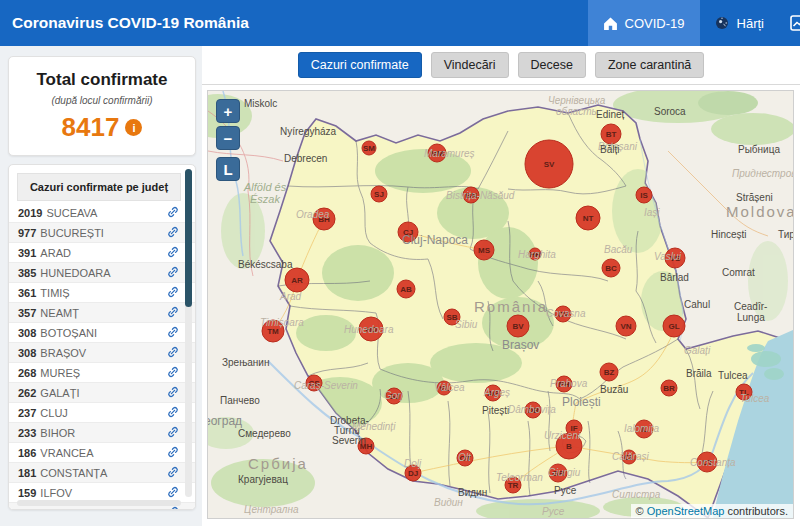  What do you see at coordinates (349, 440) in the screenshot?
I see `map-label: Severin` at bounding box center [349, 440].